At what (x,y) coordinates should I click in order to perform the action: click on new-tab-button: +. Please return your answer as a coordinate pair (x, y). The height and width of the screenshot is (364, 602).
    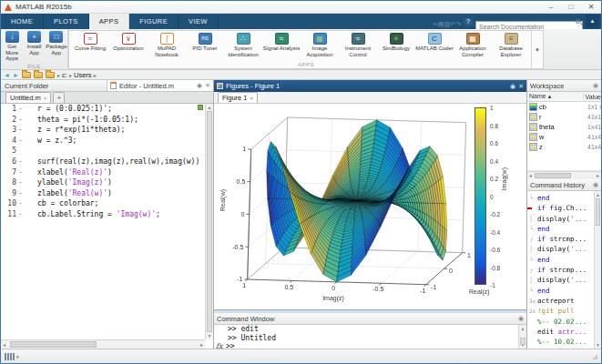
    Looking at the image, I should click on (58, 97).